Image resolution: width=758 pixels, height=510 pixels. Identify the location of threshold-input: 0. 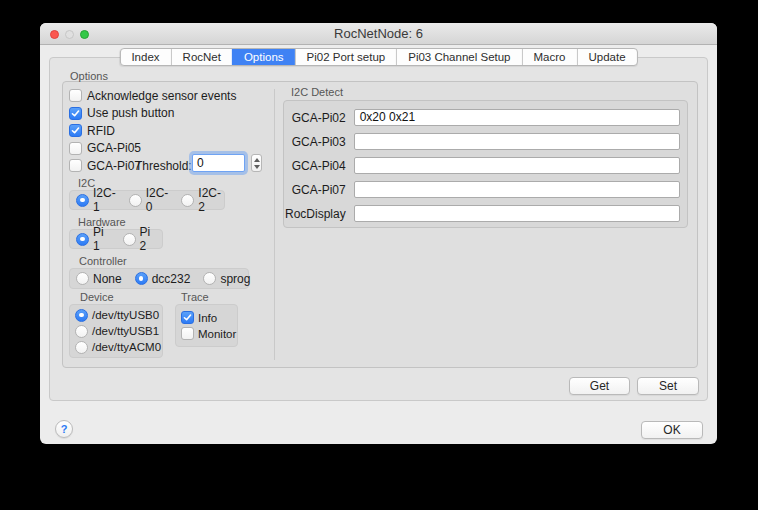
(218, 163).